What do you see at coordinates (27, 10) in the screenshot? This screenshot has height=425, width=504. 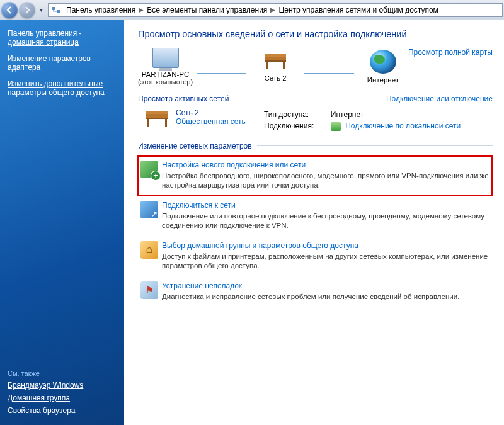 I see `nav-forward-button` at bounding box center [27, 10].